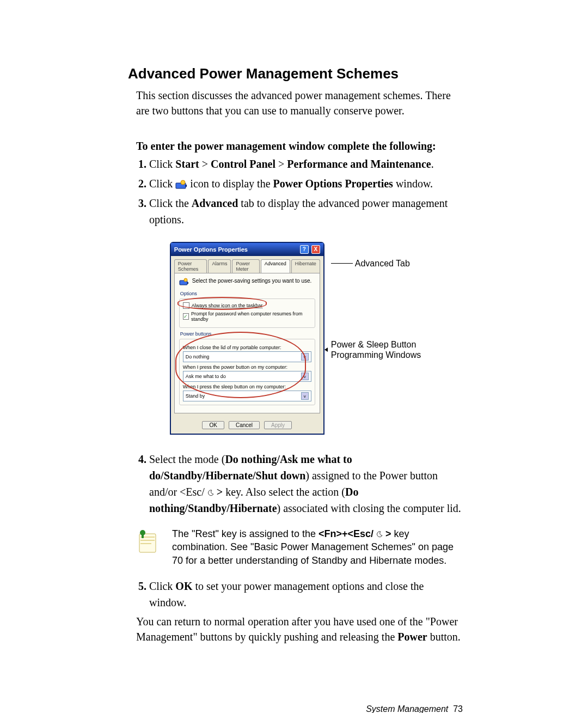 This screenshot has height=713, width=588. I want to click on step-5: Click OK to set your power management op…, so click(306, 594).